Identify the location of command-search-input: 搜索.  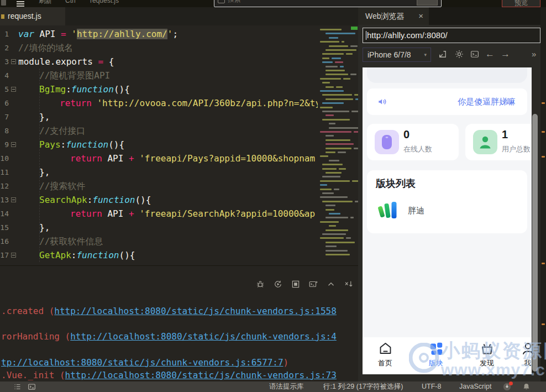
(328, 3).